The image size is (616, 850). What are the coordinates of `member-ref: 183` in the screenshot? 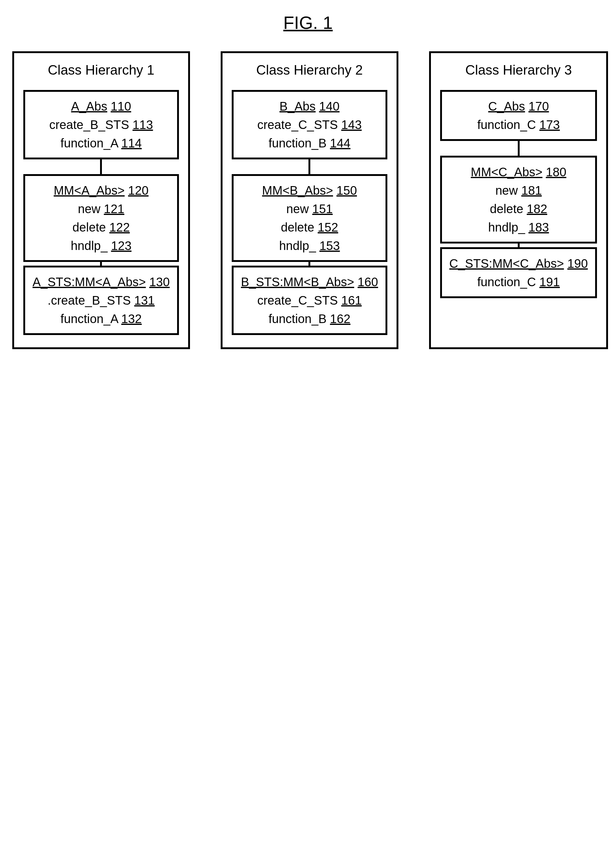 It's located at (539, 227).